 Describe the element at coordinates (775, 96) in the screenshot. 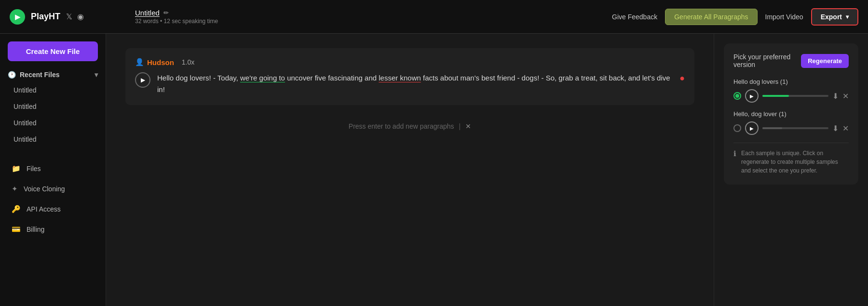

I see `version-1-progress-fill` at that location.